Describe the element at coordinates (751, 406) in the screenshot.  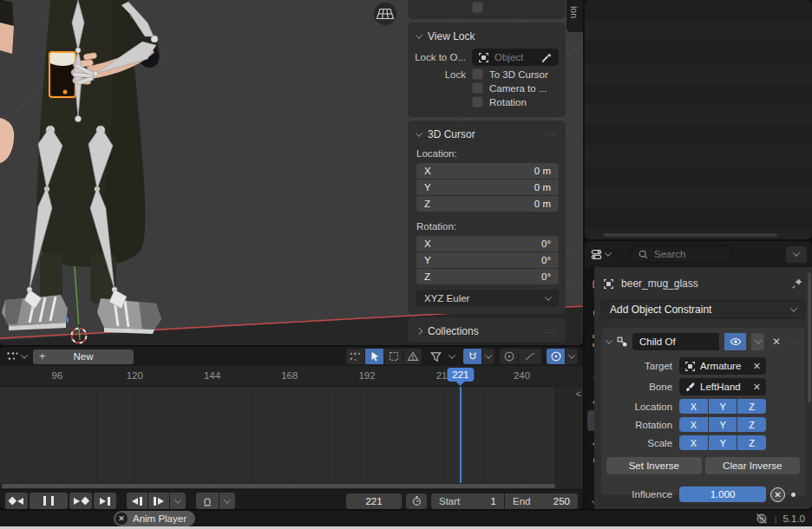
I see `location-z-toggle: Z` at that location.